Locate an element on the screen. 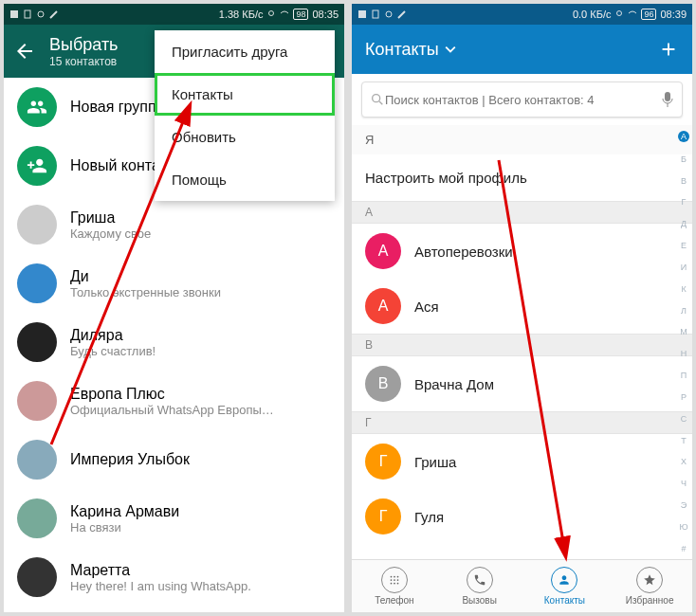 The width and height of the screenshot is (696, 616). section-self: Я is located at coordinates (522, 140).